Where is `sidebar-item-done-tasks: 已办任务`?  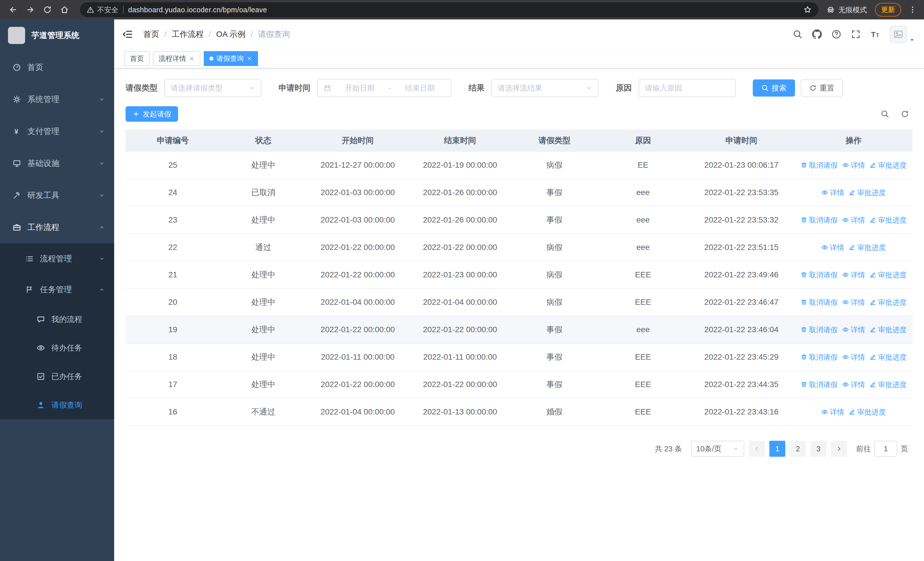
sidebar-item-done-tasks: 已办任务 is located at coordinates (57, 376).